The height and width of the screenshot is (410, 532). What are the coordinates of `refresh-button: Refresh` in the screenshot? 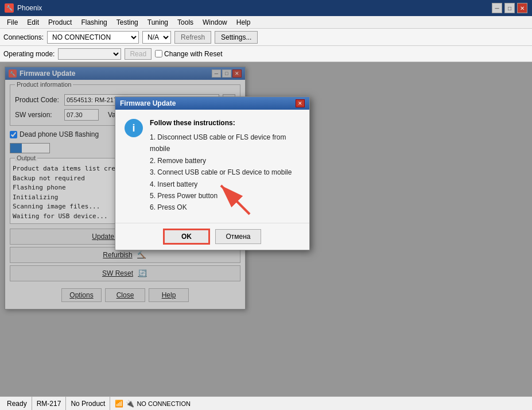 It's located at (193, 37).